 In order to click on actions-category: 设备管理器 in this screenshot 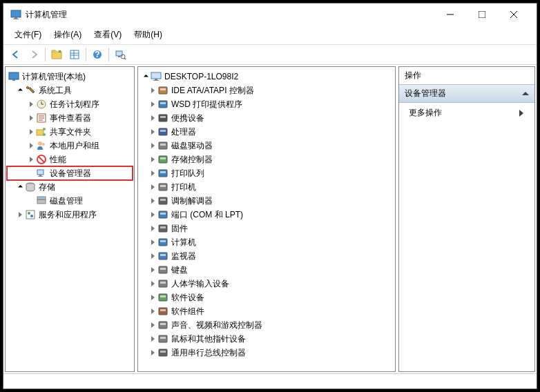, I will do `click(467, 94)`.